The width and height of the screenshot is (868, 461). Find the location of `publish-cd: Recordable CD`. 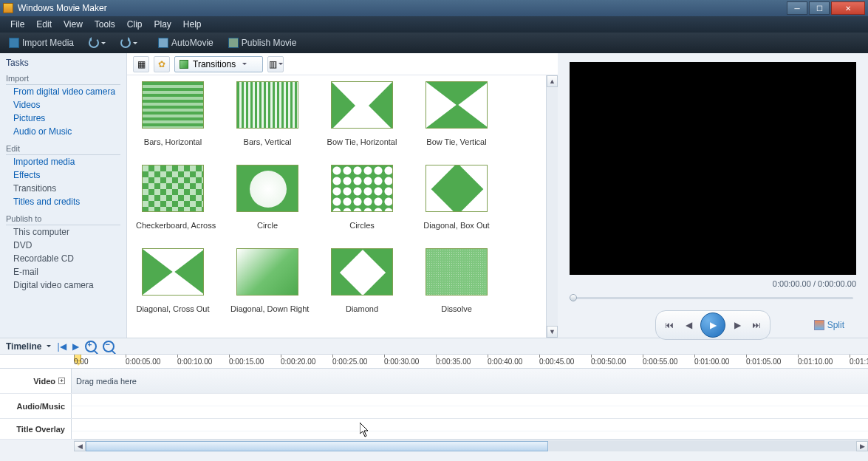

publish-cd: Recordable CD is located at coordinates (64, 259).